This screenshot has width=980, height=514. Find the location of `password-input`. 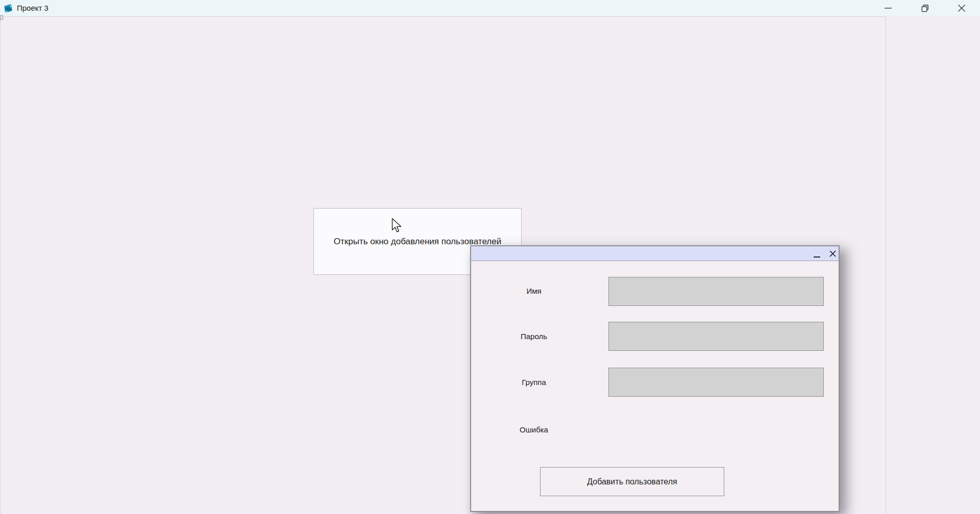

password-input is located at coordinates (716, 337).